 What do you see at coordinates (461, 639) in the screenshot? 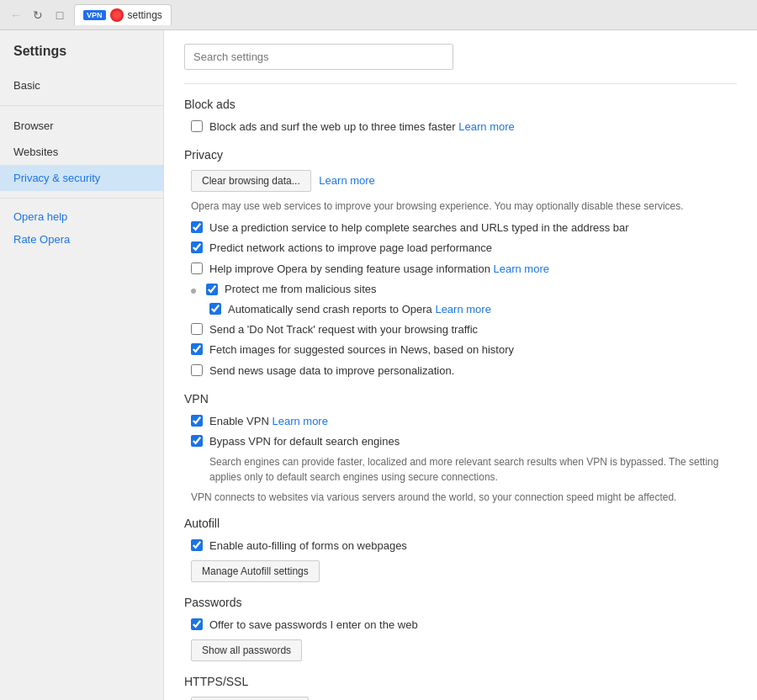
I see `passwords-content: Offer to save passwords I enter on the w…` at bounding box center [461, 639].